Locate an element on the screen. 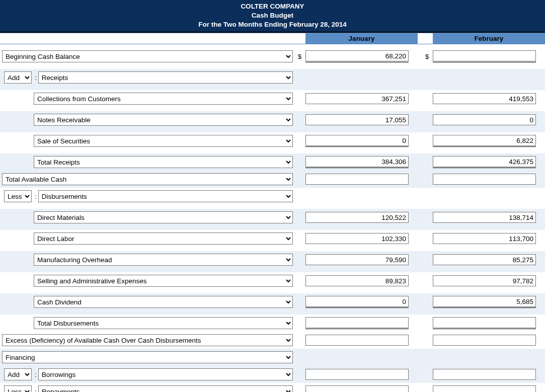 This screenshot has height=392, width=545. input-dm-jan is located at coordinates (357, 217).